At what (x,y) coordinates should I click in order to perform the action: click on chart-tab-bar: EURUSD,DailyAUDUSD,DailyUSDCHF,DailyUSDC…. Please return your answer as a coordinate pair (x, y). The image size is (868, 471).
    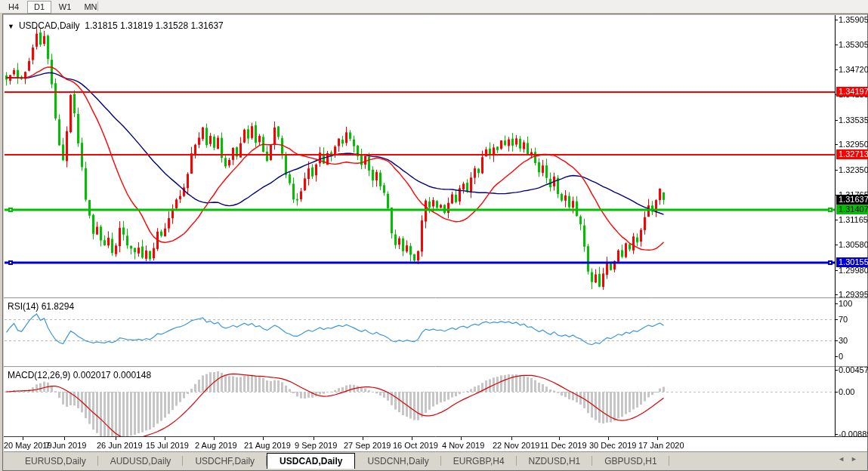
    Looking at the image, I should click on (435, 460).